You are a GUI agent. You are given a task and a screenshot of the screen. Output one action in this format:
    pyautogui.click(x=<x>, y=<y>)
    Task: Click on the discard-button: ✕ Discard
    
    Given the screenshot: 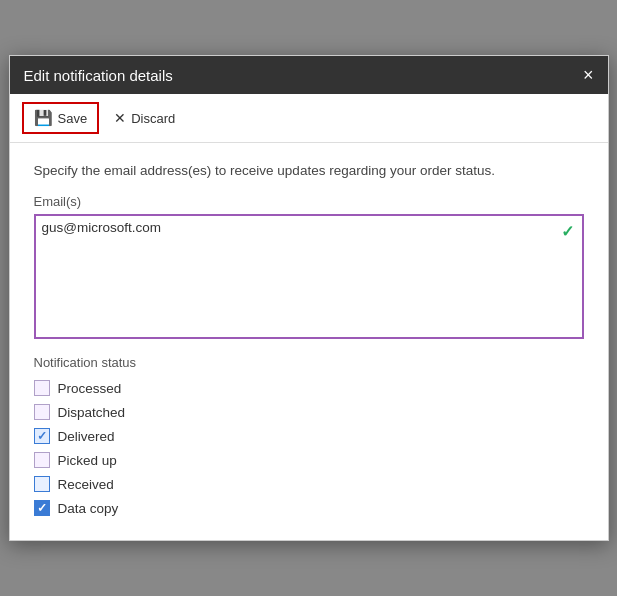 What is the action you would take?
    pyautogui.click(x=144, y=118)
    